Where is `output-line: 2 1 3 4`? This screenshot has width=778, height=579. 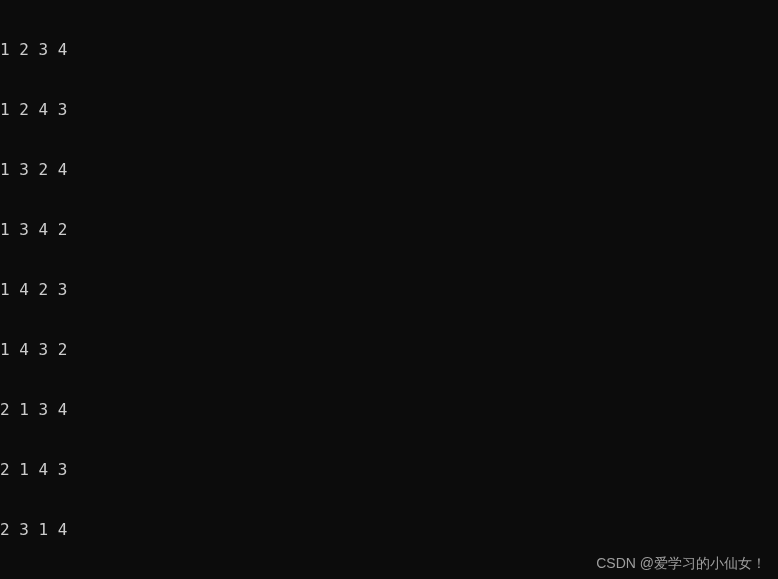
output-line: 2 1 3 4 is located at coordinates (389, 410).